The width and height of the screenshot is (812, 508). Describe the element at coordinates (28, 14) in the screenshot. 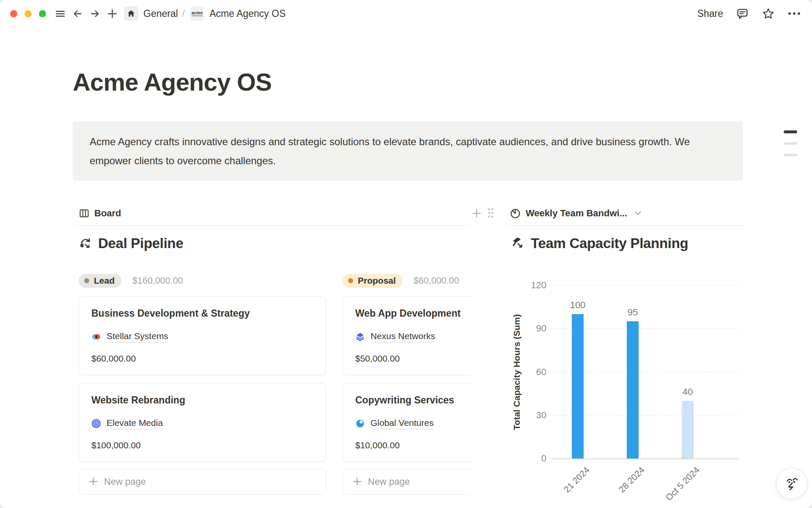

I see `minimize-window-button` at that location.